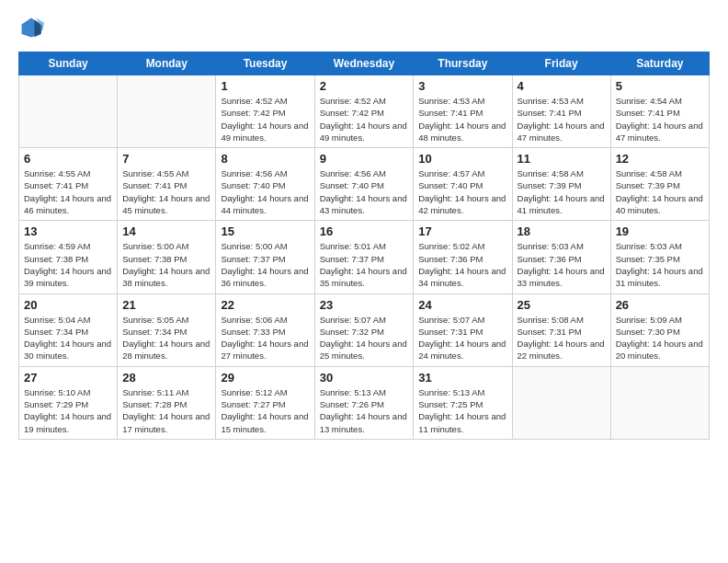 This screenshot has height=563, width=728. I want to click on calendar-cell: 27Sunrise: 5:10 AM Sunset: 7:29 PM Dayli…, so click(68, 403).